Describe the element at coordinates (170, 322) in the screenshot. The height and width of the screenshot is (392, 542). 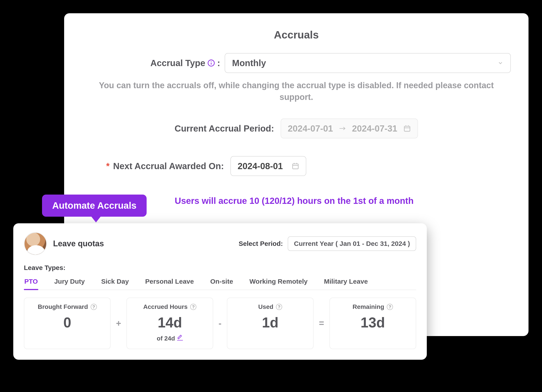
I see `stat-accrued-value: 14d` at that location.